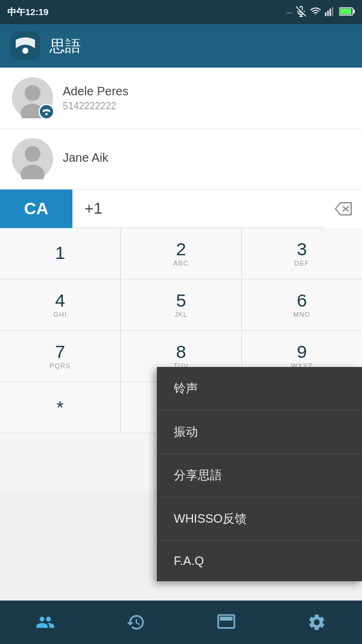 This screenshot has height=644, width=362. What do you see at coordinates (181, 253) in the screenshot?
I see `key-2: 2 ABC` at bounding box center [181, 253].